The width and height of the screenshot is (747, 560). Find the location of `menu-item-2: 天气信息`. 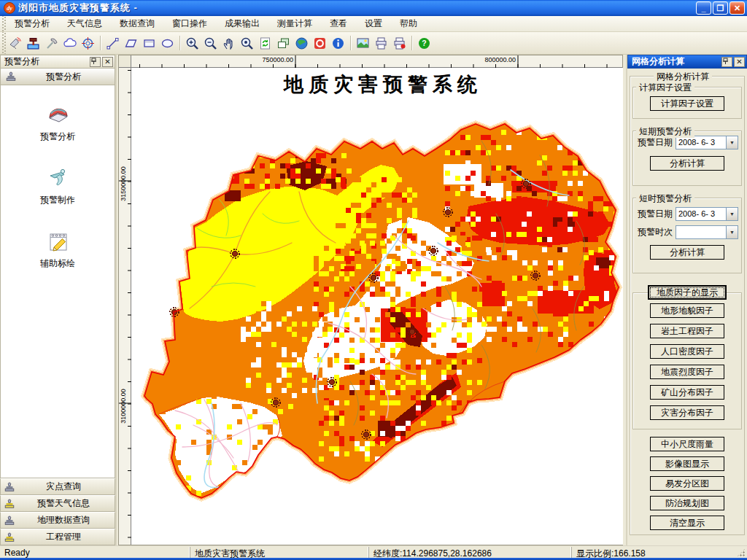

menu-item-2: 天气信息 is located at coordinates (85, 23).